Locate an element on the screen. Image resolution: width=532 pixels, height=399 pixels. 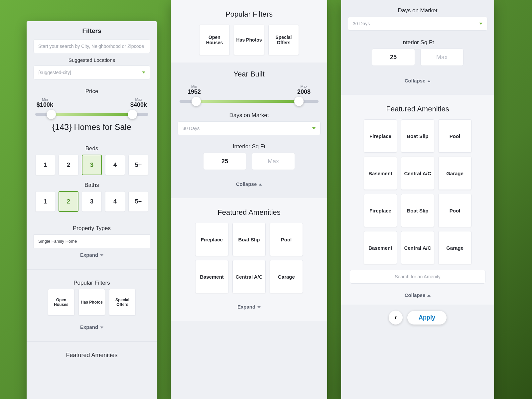
beds-chips: 12345+ is located at coordinates (92, 165).